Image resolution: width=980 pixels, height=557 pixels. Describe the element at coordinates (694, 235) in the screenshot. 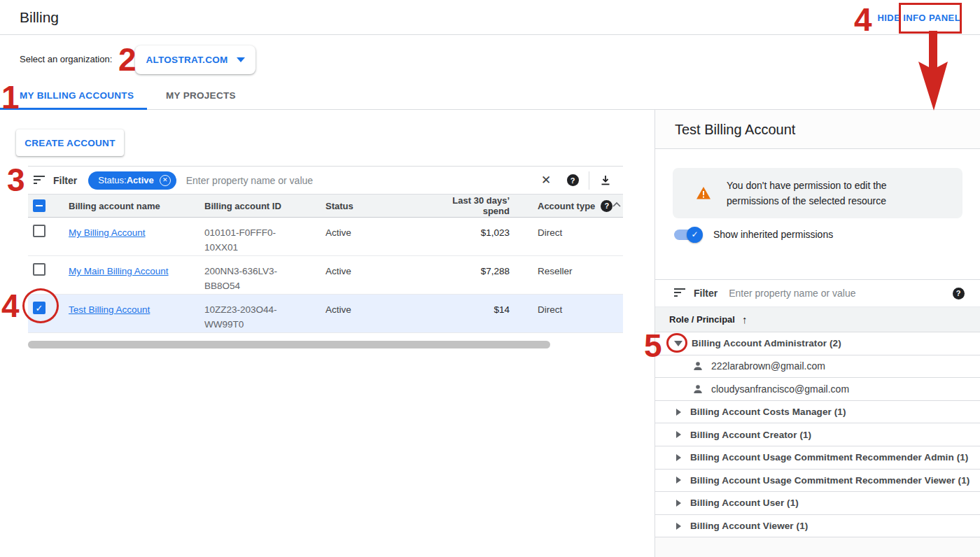

I see `toggle-check-icon: ✓` at that location.